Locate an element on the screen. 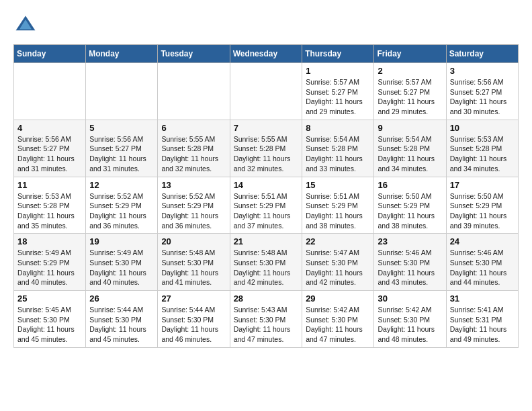  day-number: 3 is located at coordinates (482, 71).